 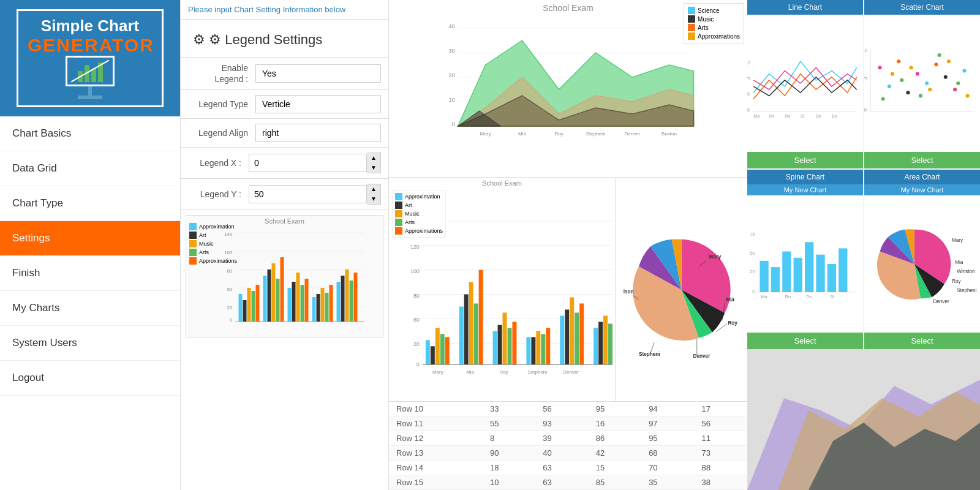 What do you see at coordinates (374, 199) in the screenshot?
I see `legend-y-down-button: ▼` at bounding box center [374, 199].